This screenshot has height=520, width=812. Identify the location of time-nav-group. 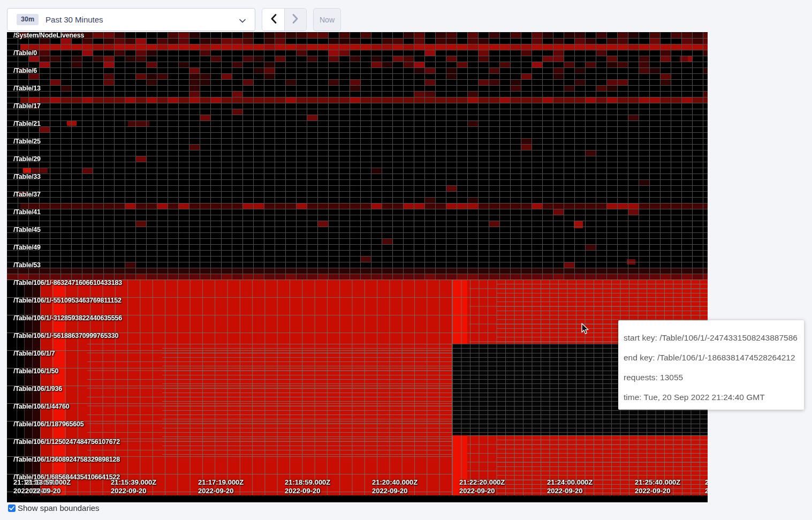
(284, 19).